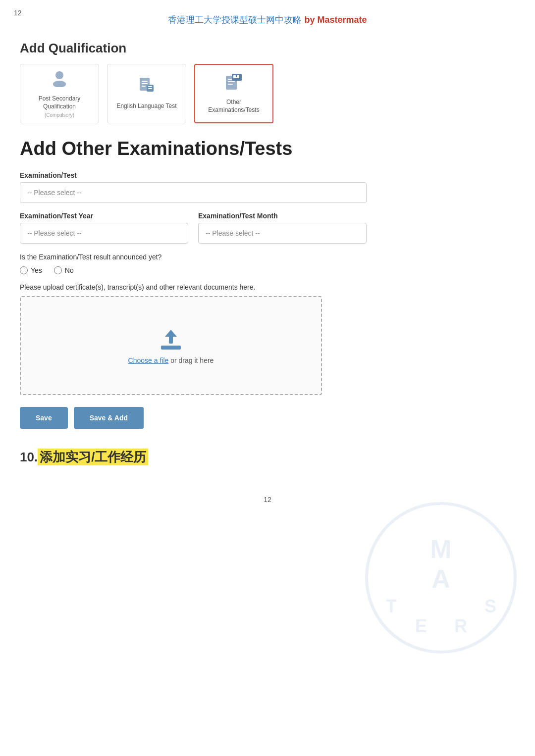 The width and height of the screenshot is (535, 756). What do you see at coordinates (58, 270) in the screenshot?
I see `radio-no-input` at bounding box center [58, 270].